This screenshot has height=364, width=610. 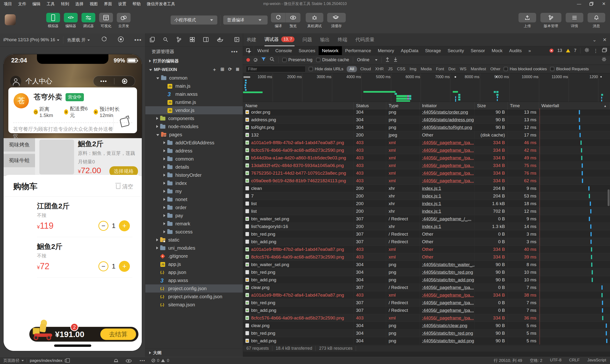 What do you see at coordinates (427, 280) in the screenshot?
I see `network-request-row: btn_add.png304png:44056/static/btn_add.p…` at bounding box center [427, 280].